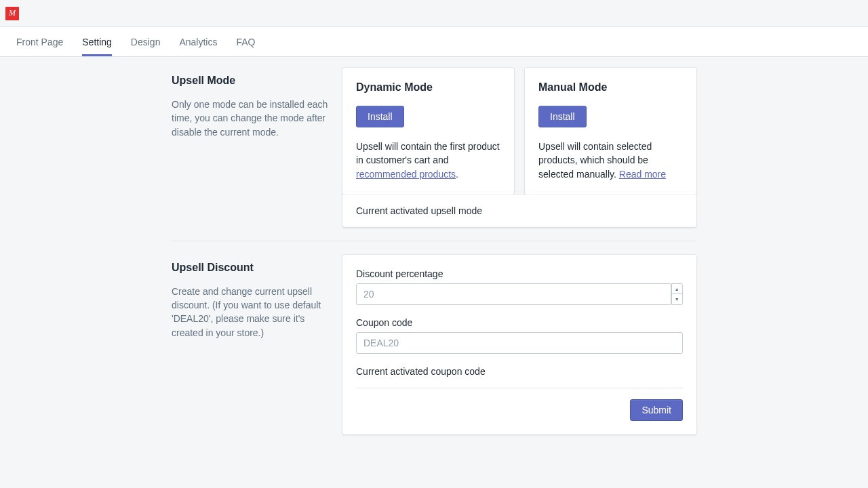 This screenshot has height=488, width=868. What do you see at coordinates (380, 117) in the screenshot?
I see `dynamic-install-button: Install` at bounding box center [380, 117].